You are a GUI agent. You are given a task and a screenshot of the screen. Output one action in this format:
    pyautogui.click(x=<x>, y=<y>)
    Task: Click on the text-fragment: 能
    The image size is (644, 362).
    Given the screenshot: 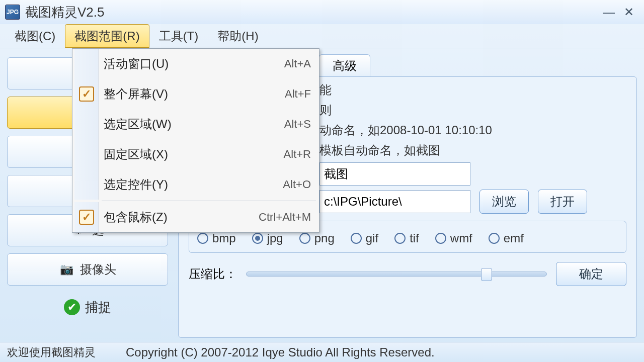 What is the action you would take?
    pyautogui.click(x=326, y=90)
    